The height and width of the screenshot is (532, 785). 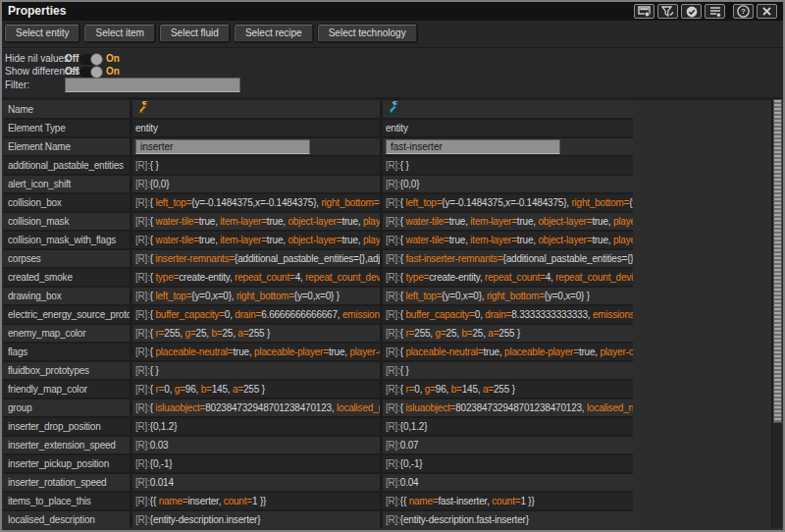 What do you see at coordinates (767, 12) in the screenshot?
I see `close-icon` at bounding box center [767, 12].